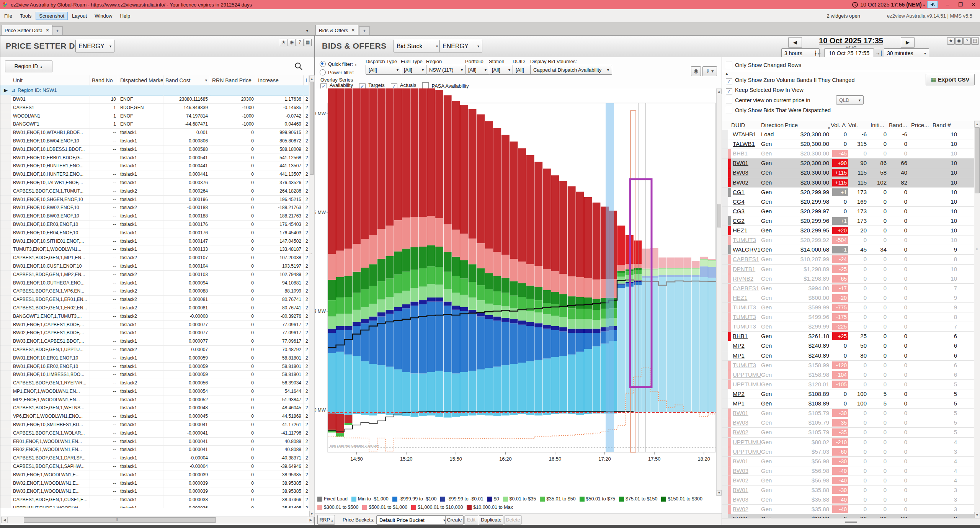 The image size is (980, 528). Describe the element at coordinates (848, 230) in the screenshot. I see `table-row: HEZ1Gen$20,299.95+20200010` at that location.